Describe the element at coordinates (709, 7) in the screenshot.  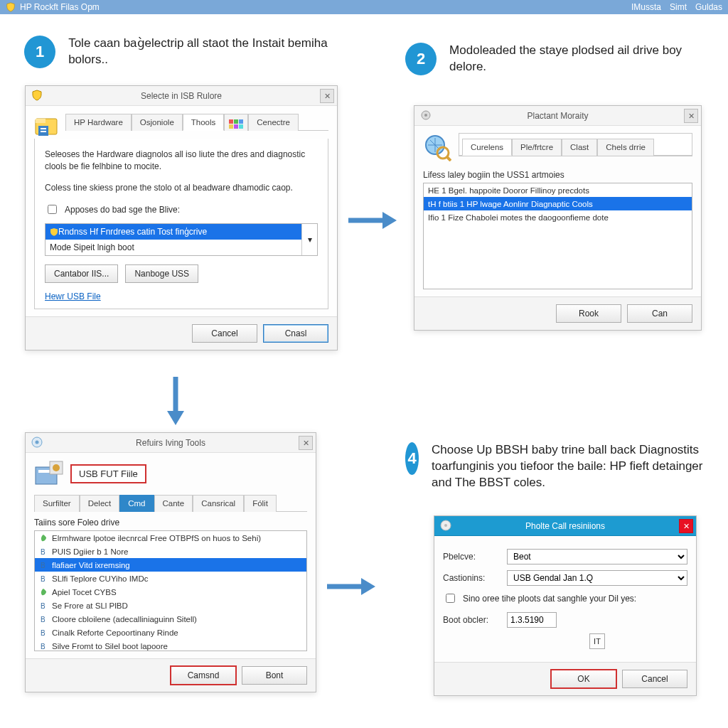
I see `topbar-link-c: Guldas` at that location.